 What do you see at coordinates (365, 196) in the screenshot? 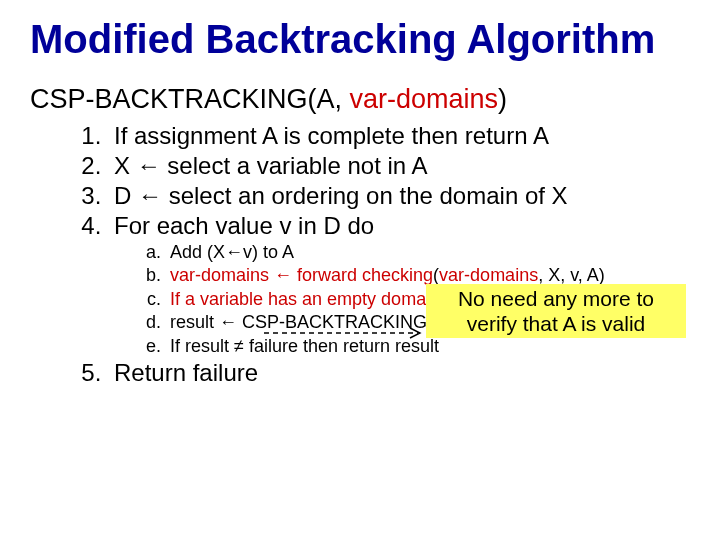
I see `step3-post: select an ordering on the domain of X` at bounding box center [365, 196].